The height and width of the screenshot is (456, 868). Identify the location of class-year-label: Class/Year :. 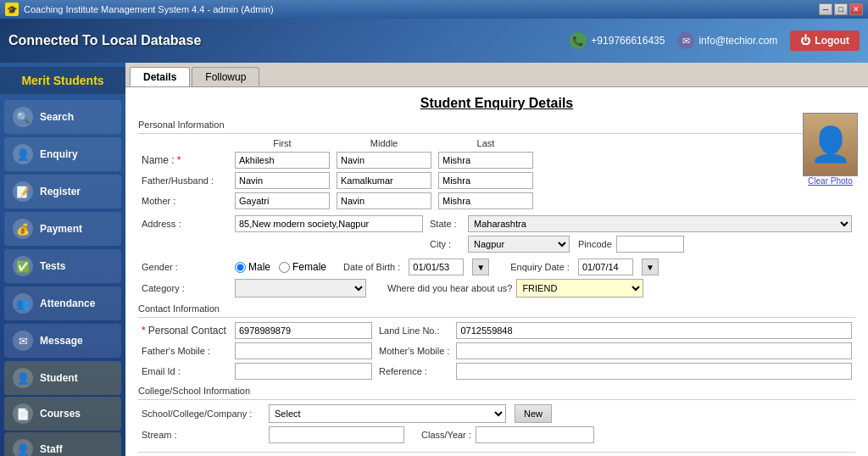
(446, 435).